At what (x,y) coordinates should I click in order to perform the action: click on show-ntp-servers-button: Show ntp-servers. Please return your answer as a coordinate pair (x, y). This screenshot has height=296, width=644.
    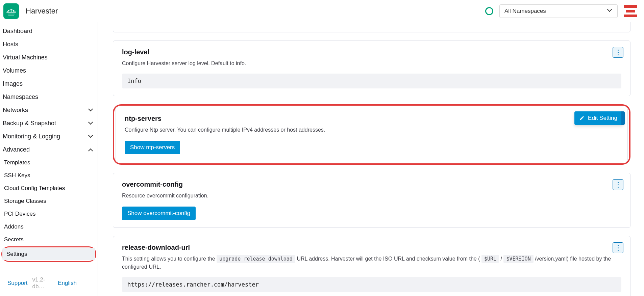
    Looking at the image, I should click on (152, 147).